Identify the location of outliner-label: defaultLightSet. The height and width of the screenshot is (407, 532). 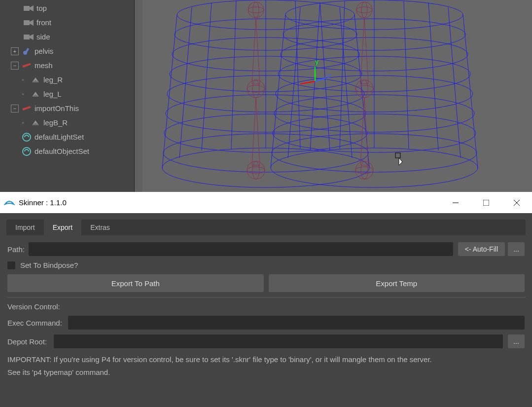
(59, 137).